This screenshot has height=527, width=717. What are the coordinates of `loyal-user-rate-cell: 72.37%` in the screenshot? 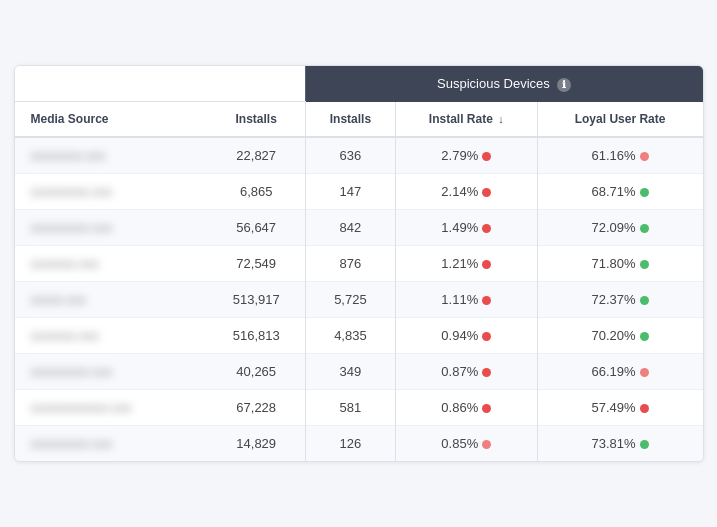 It's located at (620, 300).